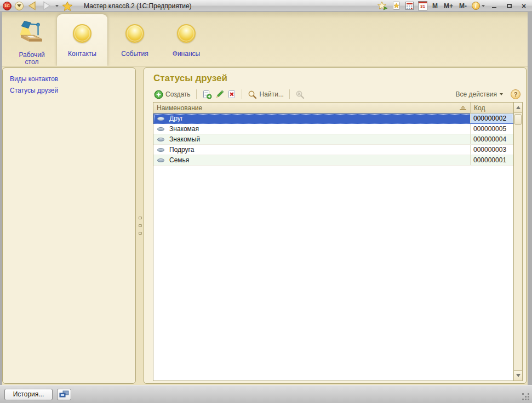 The height and width of the screenshot is (403, 532). Describe the element at coordinates (463, 107) in the screenshot. I see `sort-ascending-icon` at that location.